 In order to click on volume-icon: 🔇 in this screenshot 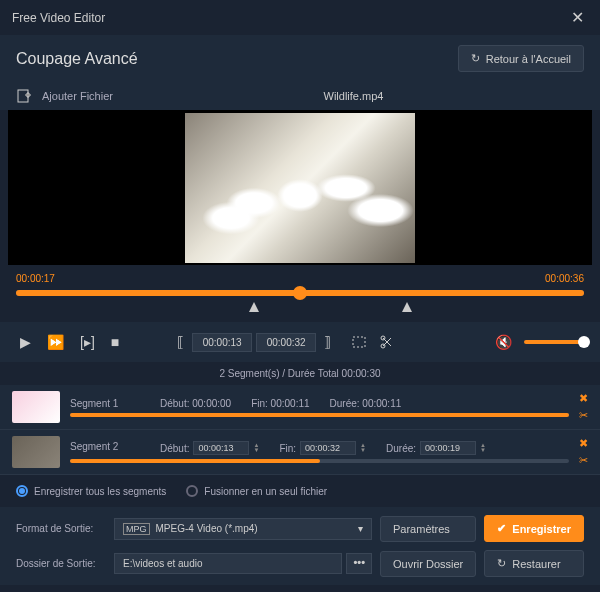, I will do `click(504, 342)`.